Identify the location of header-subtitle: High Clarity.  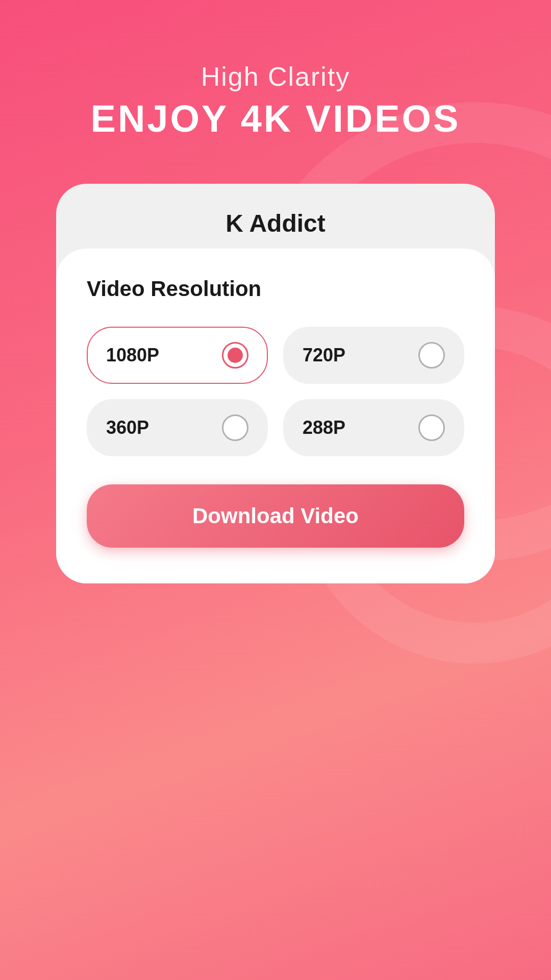
(276, 77).